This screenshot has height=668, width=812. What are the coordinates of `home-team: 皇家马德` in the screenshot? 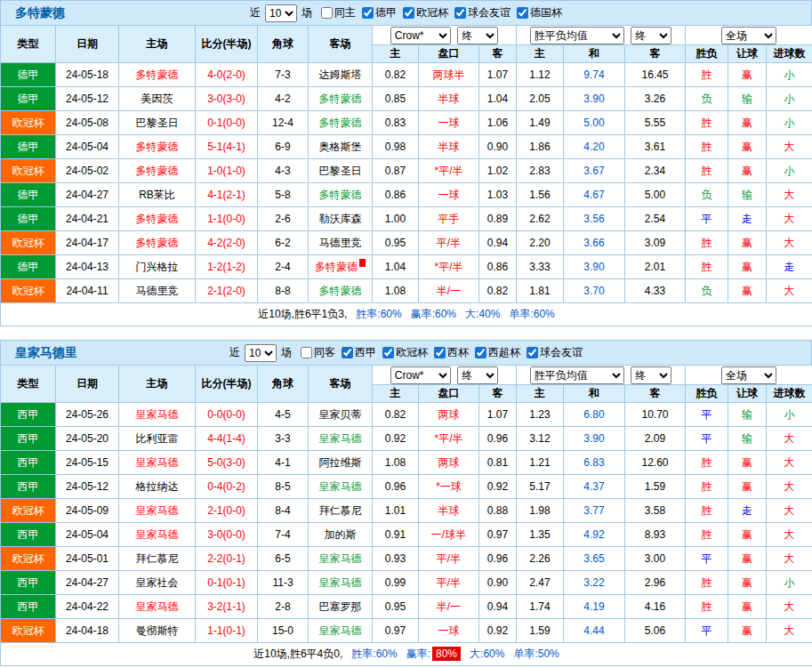 It's located at (157, 607).